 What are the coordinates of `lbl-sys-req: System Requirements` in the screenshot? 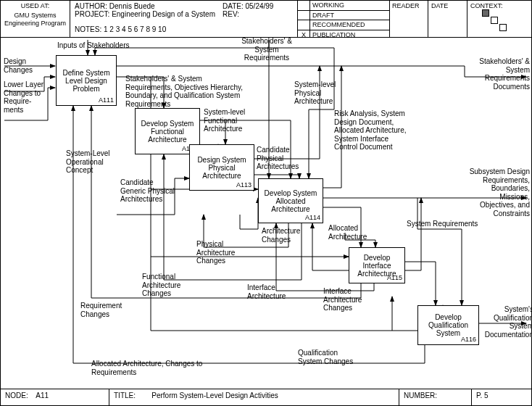 It's located at (443, 224).